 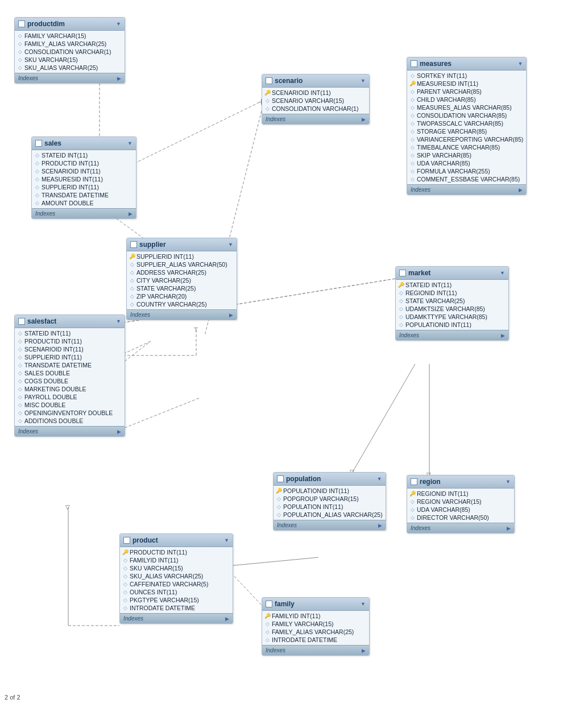 I want to click on table-icon-sales, so click(x=39, y=143).